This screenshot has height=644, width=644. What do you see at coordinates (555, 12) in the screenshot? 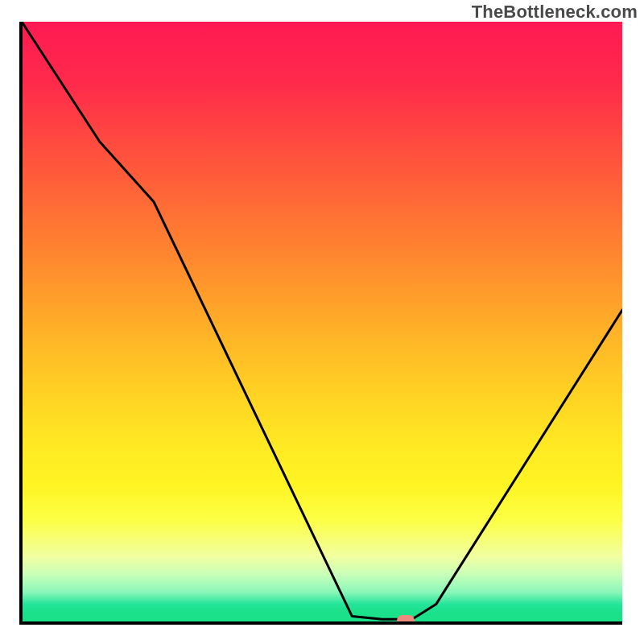
I see `watermark-text: TheBottleneck.com` at bounding box center [555, 12].